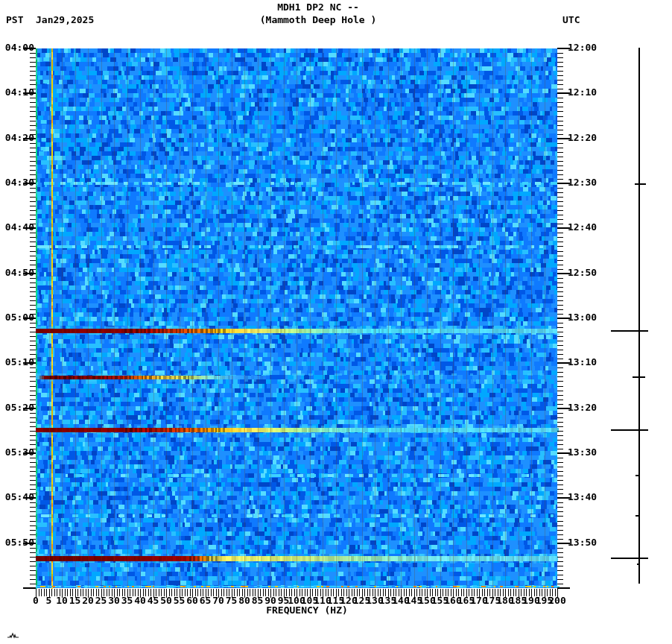 The height and width of the screenshot is (644, 672). Describe the element at coordinates (18, 273) in the screenshot. I see `left-axis-tick-label: 04:50` at that location.